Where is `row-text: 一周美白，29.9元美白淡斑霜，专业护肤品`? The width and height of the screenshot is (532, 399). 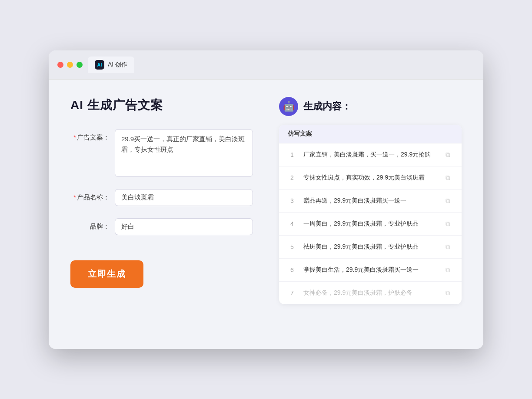 row-text: 一周美白，29.9元美白淡斑霜，专业护肤品 is located at coordinates (369, 223).